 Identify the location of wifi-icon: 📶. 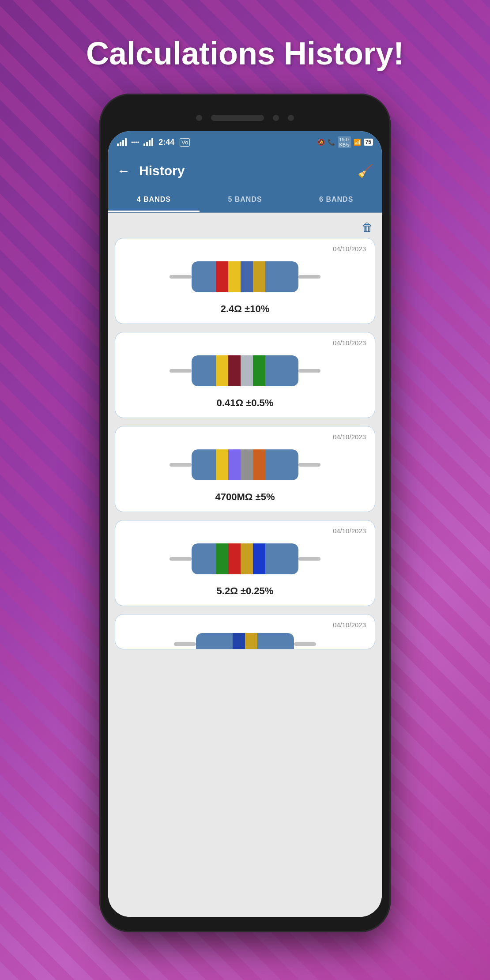
(358, 142).